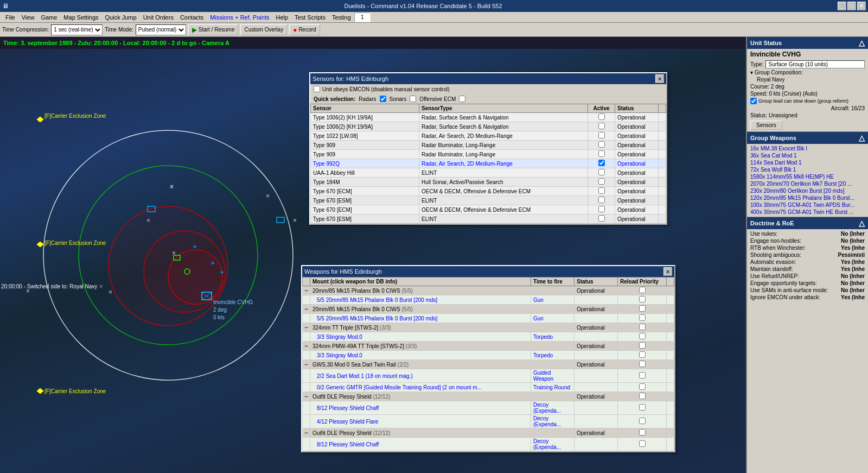  Describe the element at coordinates (488, 376) in the screenshot. I see `weapon-item-row: 2/2 Sea Dart Mod 1 (18 on mount mag.) Gu…` at that location.